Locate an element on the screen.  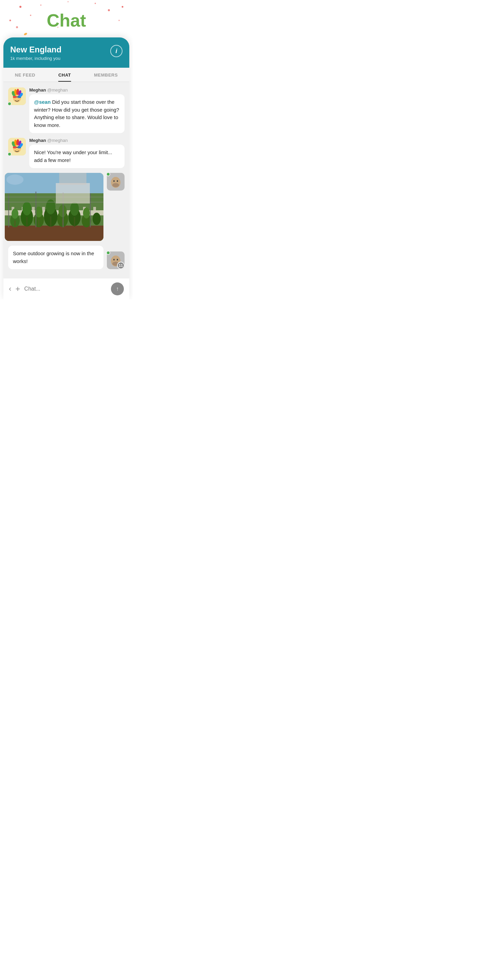
tab-ne-feed: NE FEED is located at coordinates (25, 77).